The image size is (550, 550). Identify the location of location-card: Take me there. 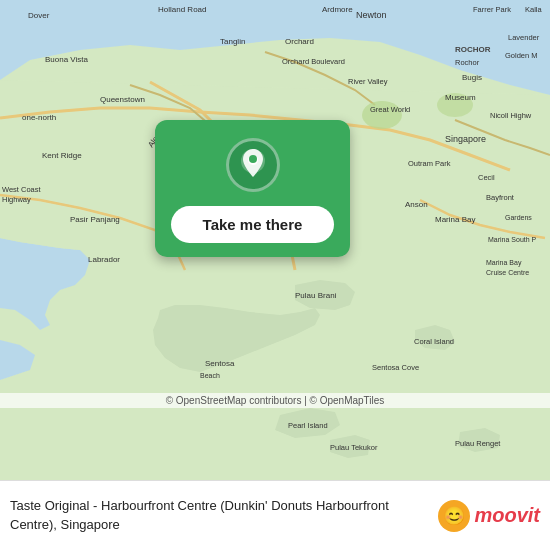
(252, 188).